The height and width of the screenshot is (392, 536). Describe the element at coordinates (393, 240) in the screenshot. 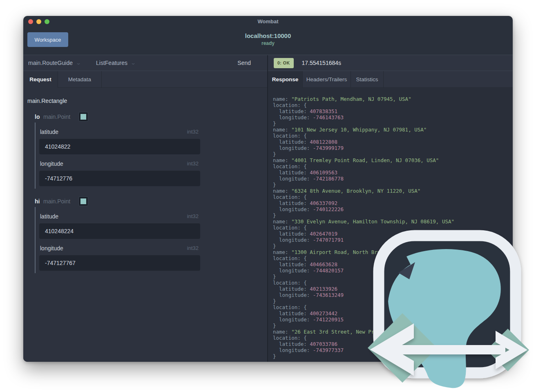

I see `response-line: longitude: -747071791` at that location.